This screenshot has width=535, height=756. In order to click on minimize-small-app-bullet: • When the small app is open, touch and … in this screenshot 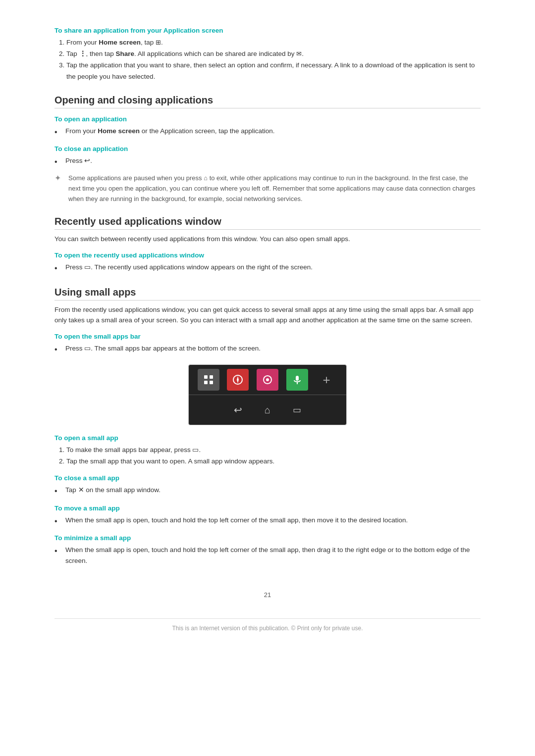, I will do `click(268, 555)`.